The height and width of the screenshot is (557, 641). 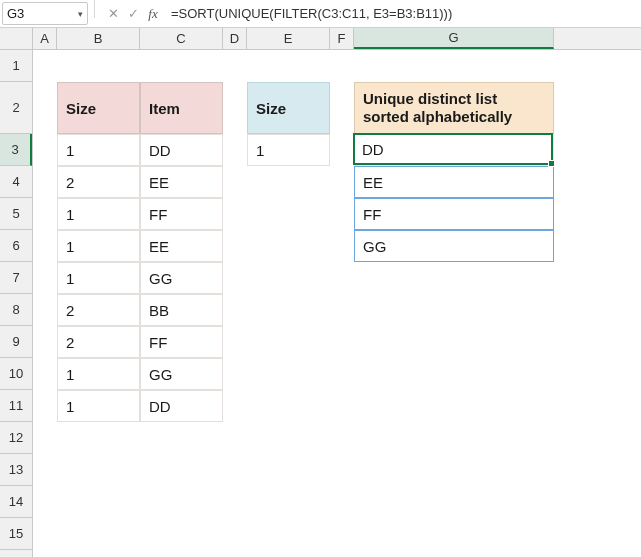 I want to click on cell-C10: GG, so click(x=182, y=374).